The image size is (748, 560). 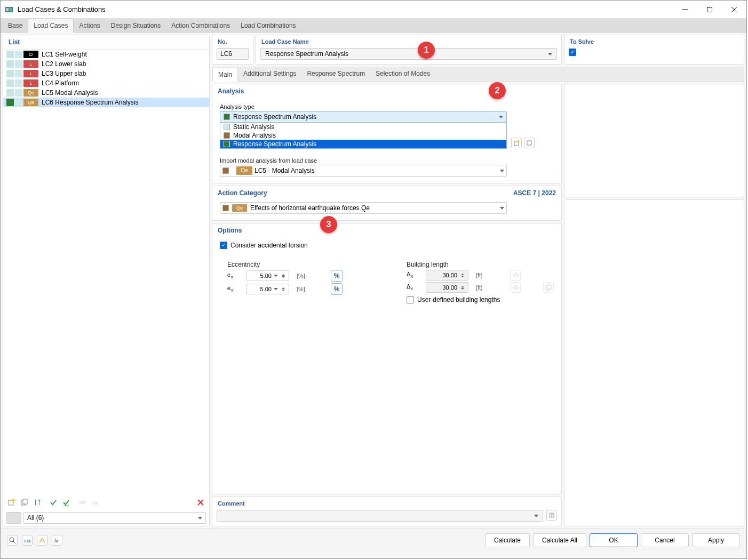 What do you see at coordinates (387, 161) in the screenshot?
I see `import-modal-label: Import modal analysis from load case` at bounding box center [387, 161].